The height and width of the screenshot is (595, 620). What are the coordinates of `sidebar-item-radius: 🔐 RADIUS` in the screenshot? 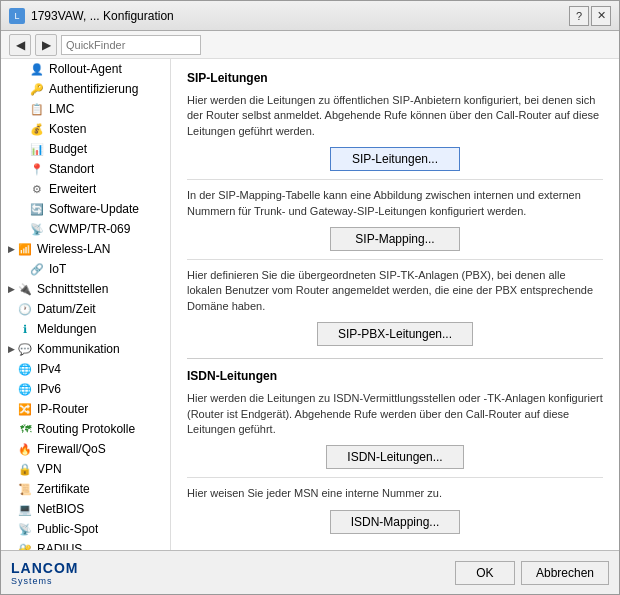 It's located at (86, 544).